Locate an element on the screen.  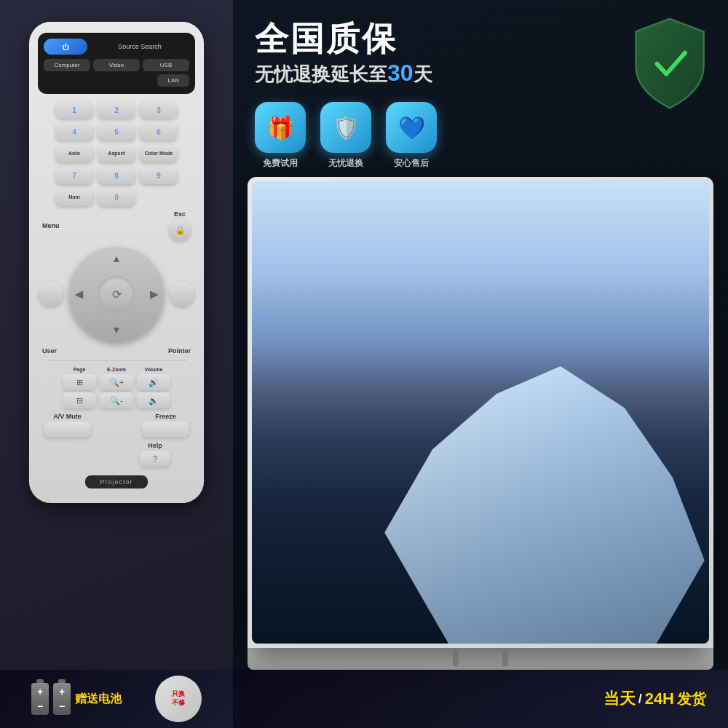
ezoom-label: E-Zoom is located at coordinates (116, 370).